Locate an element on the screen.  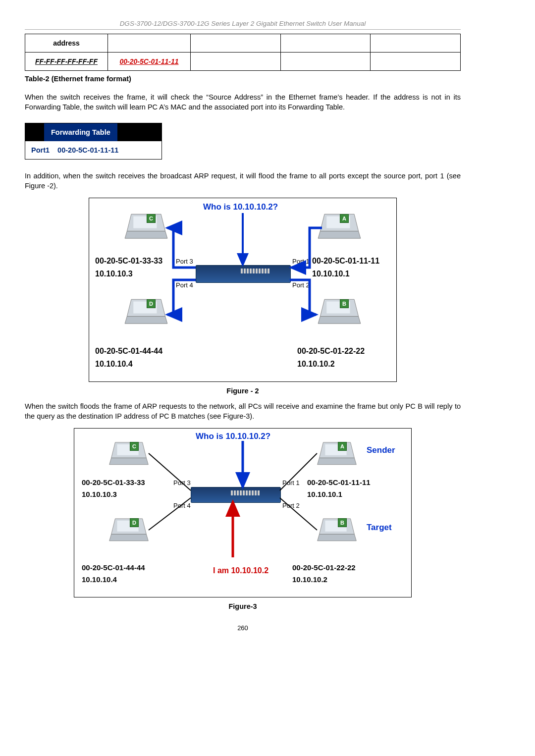
ethernet-frame-table: address FF-FF-FF-FF-FF-FF 00-20-5C-01-11… is located at coordinates (243, 53).